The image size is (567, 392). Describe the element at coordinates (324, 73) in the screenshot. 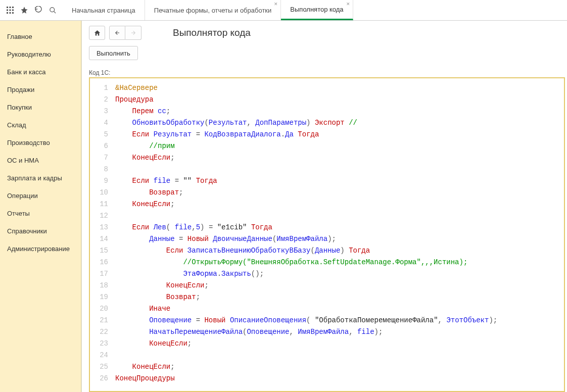

I see `code-label: Код 1С:` at that location.